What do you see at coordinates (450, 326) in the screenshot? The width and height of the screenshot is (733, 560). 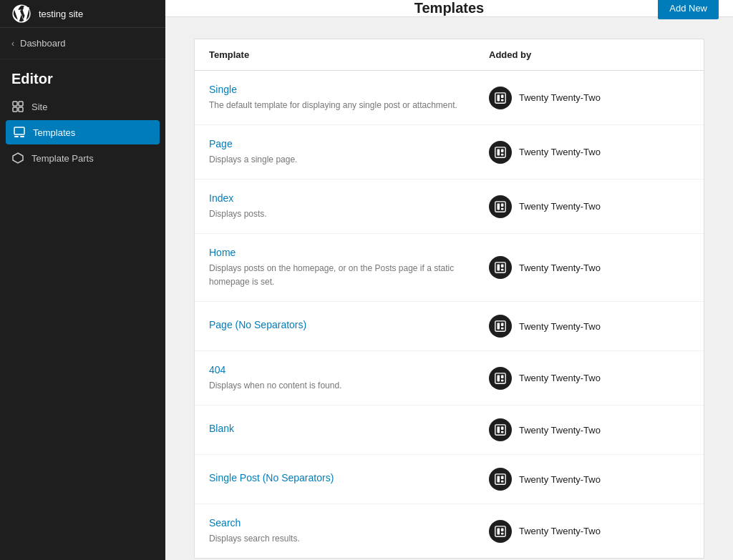 I see `table-row: Page (No Separators) Twenty Twenty-Two` at bounding box center [450, 326].